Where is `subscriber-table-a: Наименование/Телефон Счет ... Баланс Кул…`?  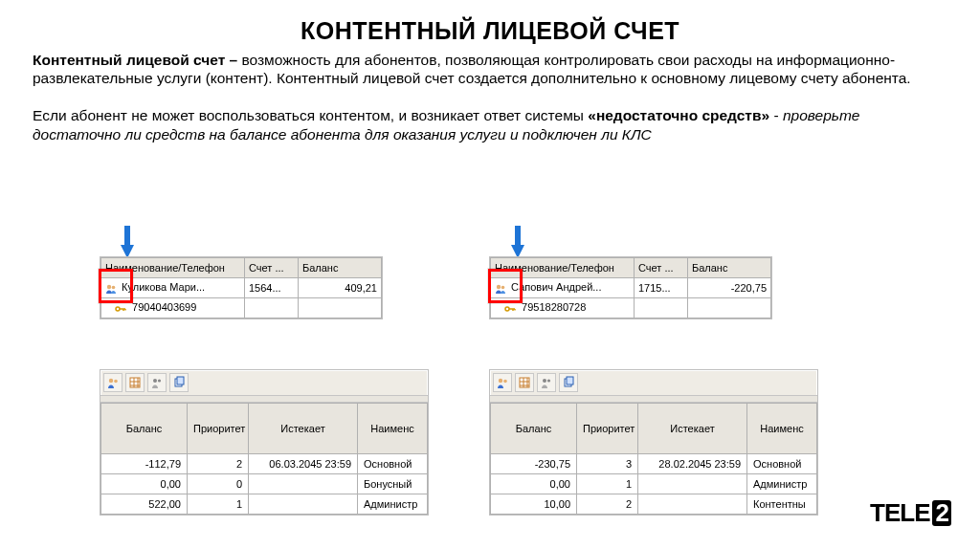 subscriber-table-a: Наименование/Телефон Счет ... Баланс Кул… is located at coordinates (241, 288).